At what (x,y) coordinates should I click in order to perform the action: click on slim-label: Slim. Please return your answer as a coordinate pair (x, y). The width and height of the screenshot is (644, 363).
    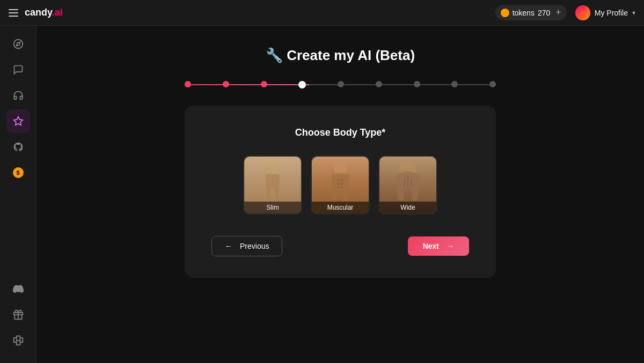
    Looking at the image, I should click on (273, 208).